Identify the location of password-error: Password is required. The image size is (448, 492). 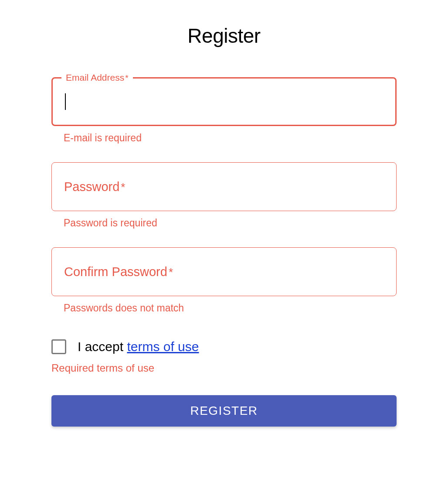
(230, 223).